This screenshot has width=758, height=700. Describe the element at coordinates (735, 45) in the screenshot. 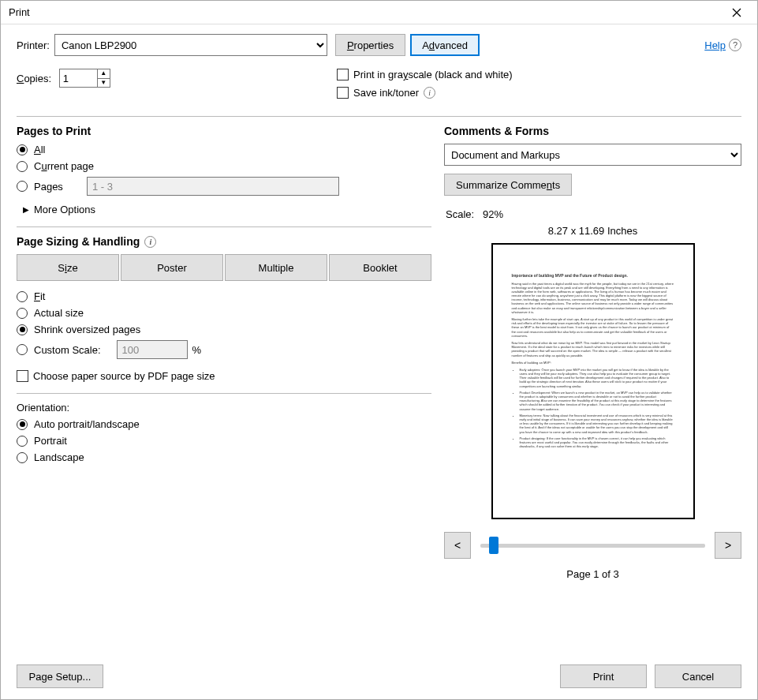

I see `help-icon: ?` at that location.